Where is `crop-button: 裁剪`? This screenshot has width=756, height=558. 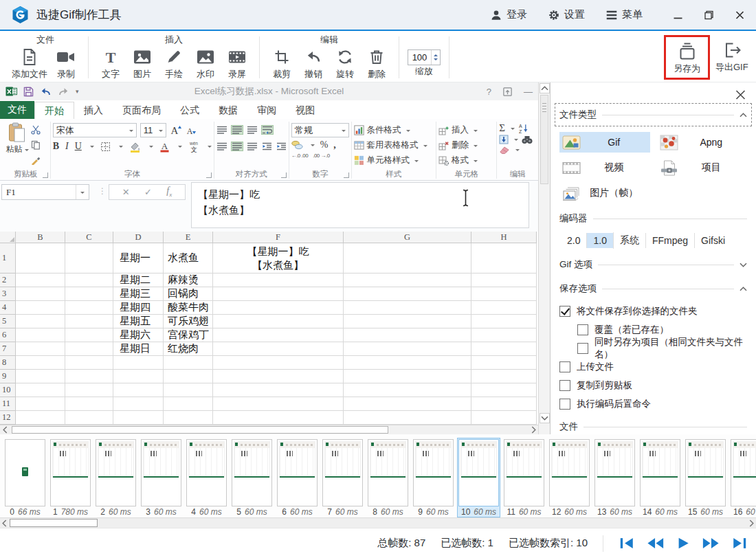
crop-button: 裁剪 is located at coordinates (282, 63).